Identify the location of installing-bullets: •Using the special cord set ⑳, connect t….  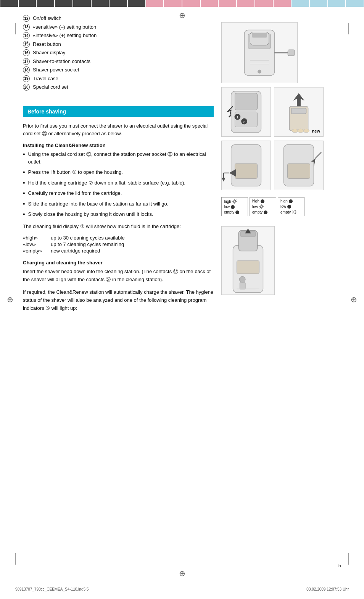
(118, 184).